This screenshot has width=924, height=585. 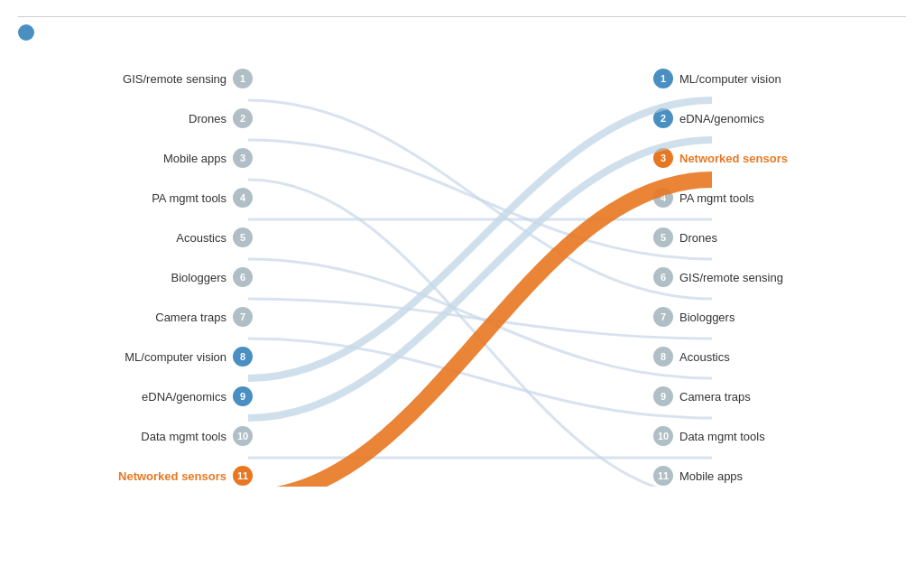 What do you see at coordinates (707, 318) in the screenshot?
I see `right-item-label: Biologgers` at bounding box center [707, 318].